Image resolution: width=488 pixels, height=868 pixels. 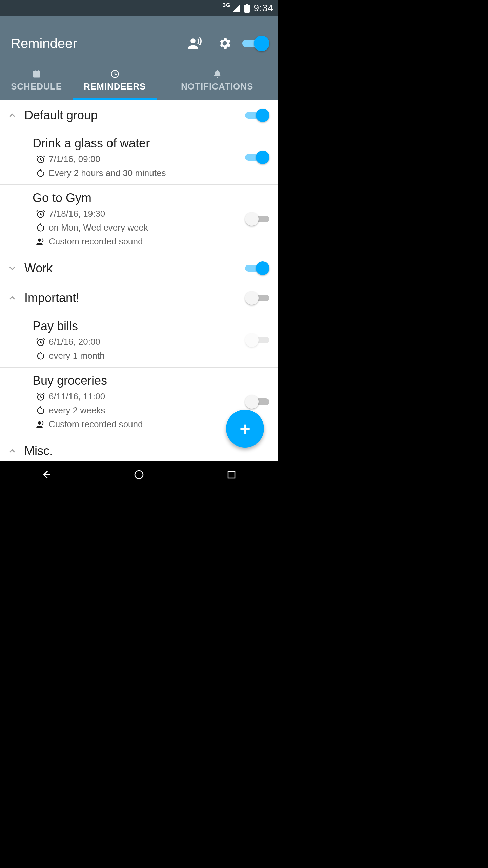 I want to click on reminder-repeat: every 1 month, so click(x=77, y=356).